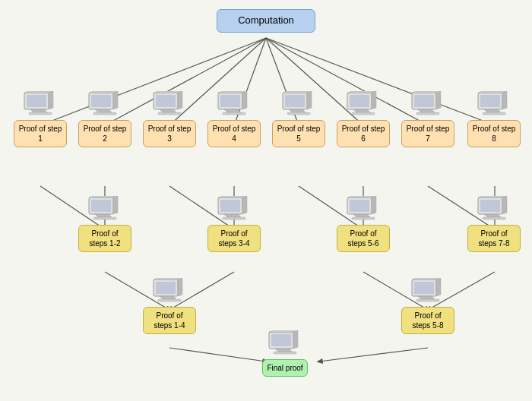 The width and height of the screenshot is (532, 401). What do you see at coordinates (234, 119) in the screenshot?
I see `step4-node: Proof of step 4` at bounding box center [234, 119].